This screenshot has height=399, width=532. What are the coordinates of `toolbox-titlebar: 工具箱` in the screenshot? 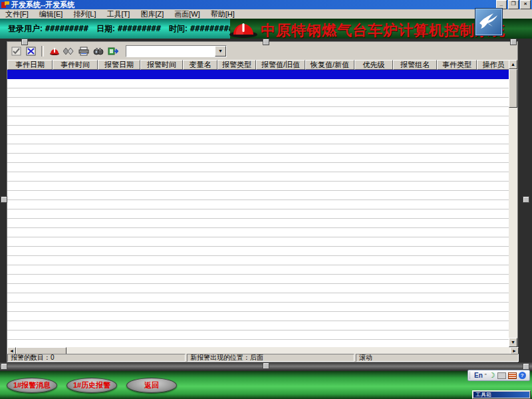 It's located at (501, 395).